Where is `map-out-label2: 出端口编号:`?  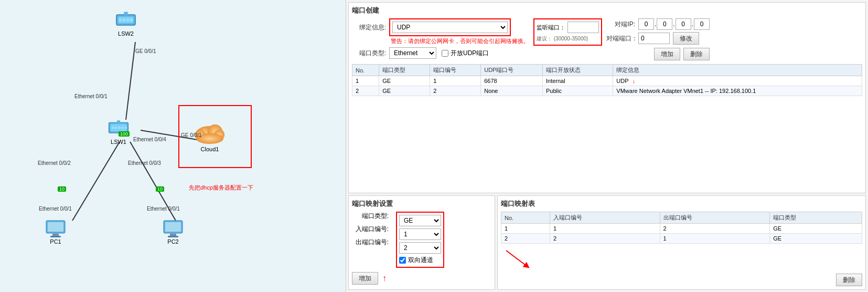 map-out-label2: 出端口编号: is located at coordinates (370, 243).